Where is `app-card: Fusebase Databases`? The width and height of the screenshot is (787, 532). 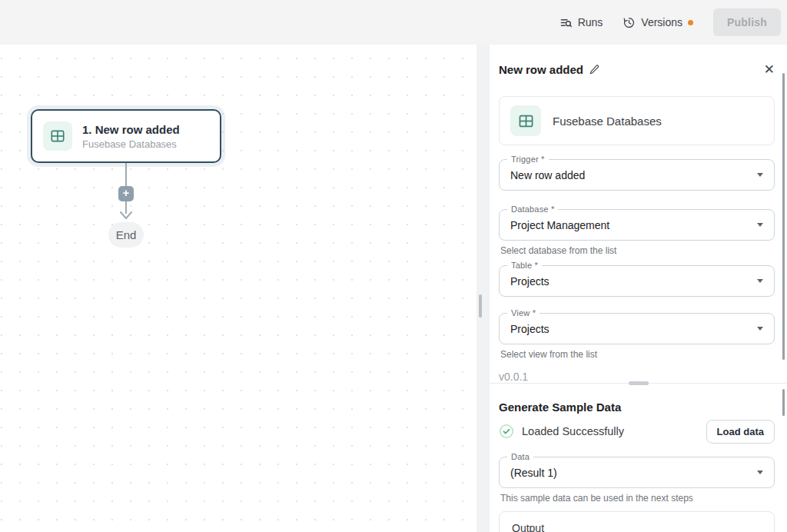 app-card: Fusebase Databases is located at coordinates (636, 121).